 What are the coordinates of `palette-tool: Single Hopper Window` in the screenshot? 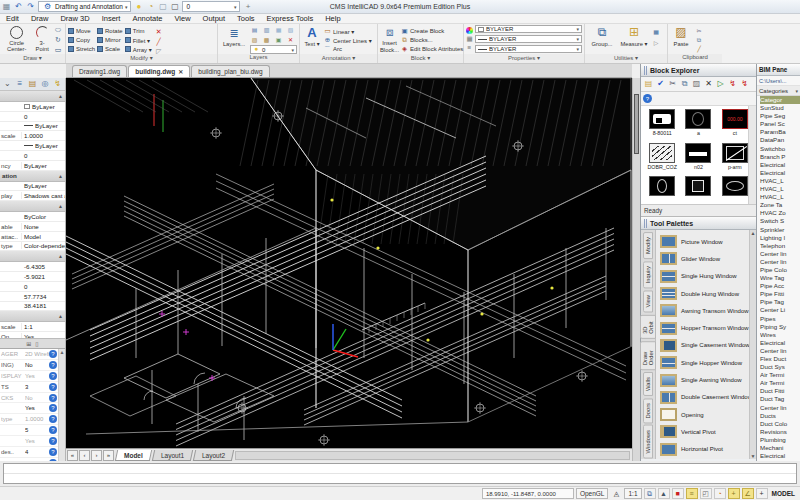 It's located at (707, 362).